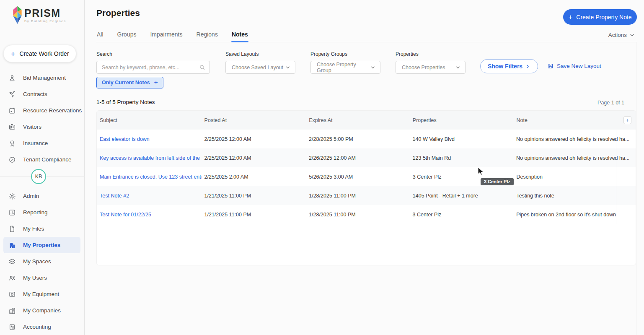 The height and width of the screenshot is (335, 644). Describe the element at coordinates (149, 120) in the screenshot. I see `column-header-subject: Subject` at that location.